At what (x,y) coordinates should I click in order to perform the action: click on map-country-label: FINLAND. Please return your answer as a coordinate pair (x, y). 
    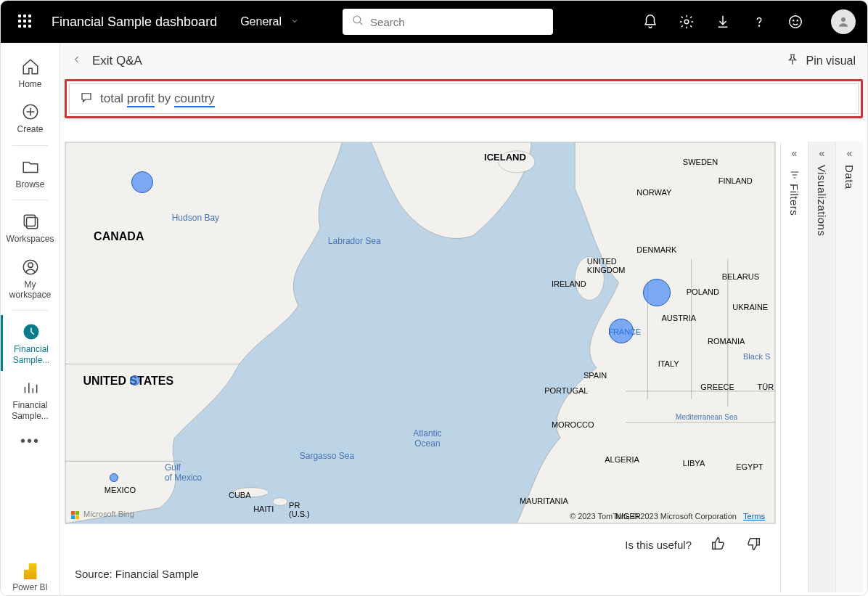
    Looking at the image, I should click on (736, 181).